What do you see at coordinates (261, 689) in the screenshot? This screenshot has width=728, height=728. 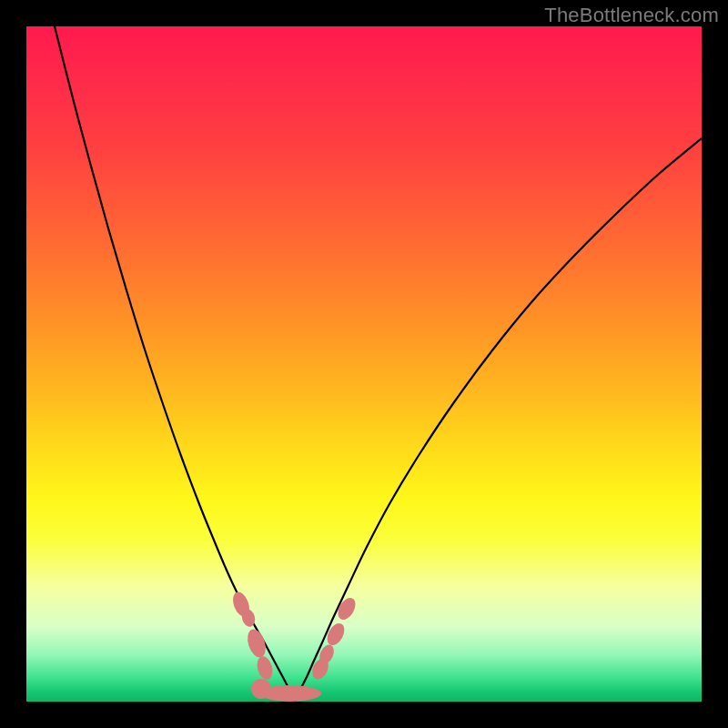 I see `marker-trough-blob` at bounding box center [261, 689].